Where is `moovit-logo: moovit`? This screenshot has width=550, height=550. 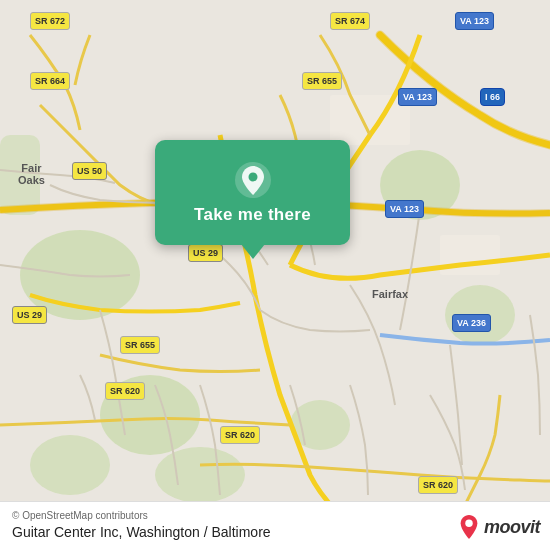
moovit-logo: moovit is located at coordinates (499, 527).